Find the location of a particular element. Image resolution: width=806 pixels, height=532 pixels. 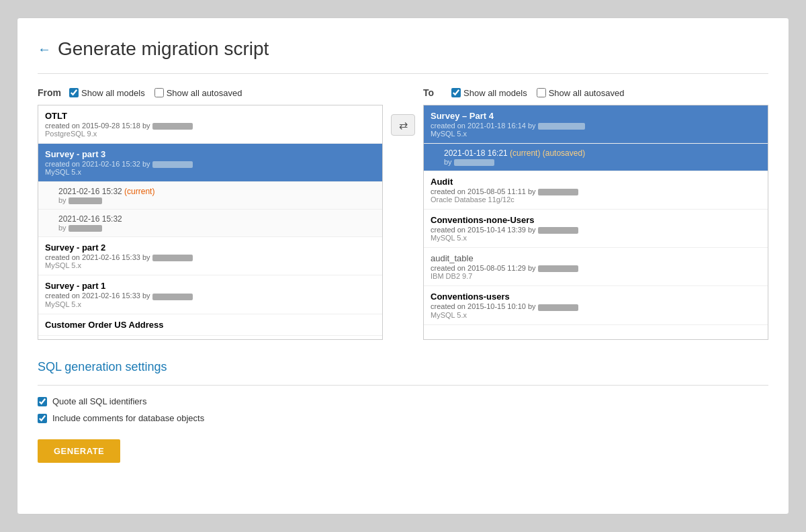

list-item: Survey - part 3 created on 2021-02-16 15… is located at coordinates (210, 163).